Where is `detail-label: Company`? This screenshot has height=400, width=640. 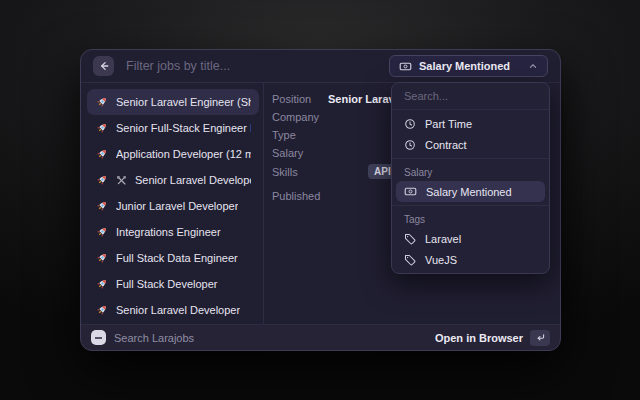
detail-label: Company is located at coordinates (296, 117).